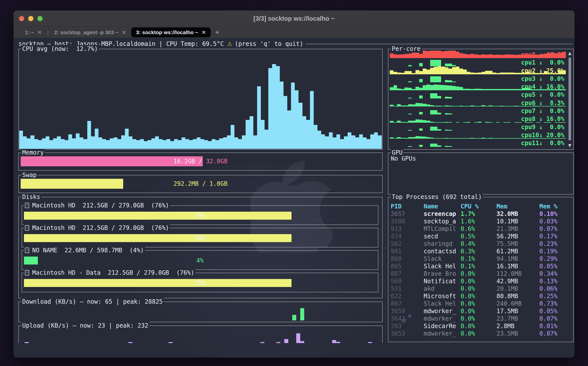 The image size is (588, 366). Describe the element at coordinates (33, 32) in the screenshot. I see `tab-1: 1: ~✕` at that location.